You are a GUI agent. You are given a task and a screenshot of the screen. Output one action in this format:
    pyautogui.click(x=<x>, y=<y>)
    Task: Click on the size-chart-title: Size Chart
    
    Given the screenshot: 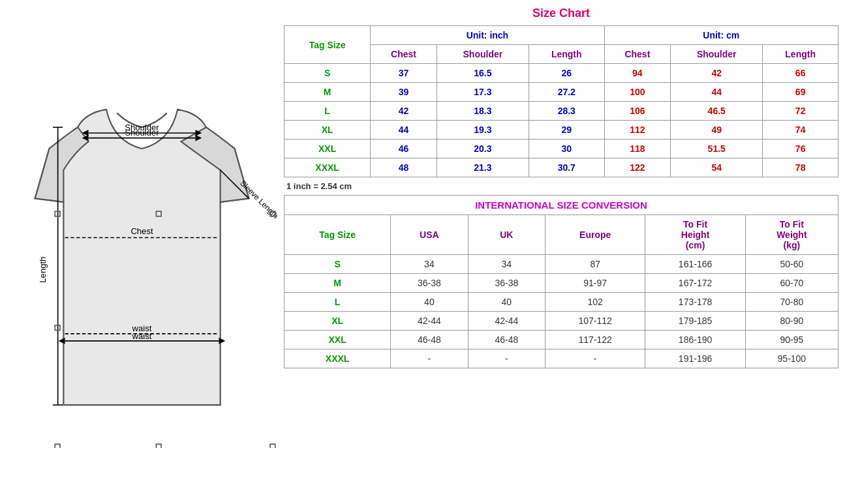 What is the action you would take?
    pyautogui.click(x=561, y=13)
    